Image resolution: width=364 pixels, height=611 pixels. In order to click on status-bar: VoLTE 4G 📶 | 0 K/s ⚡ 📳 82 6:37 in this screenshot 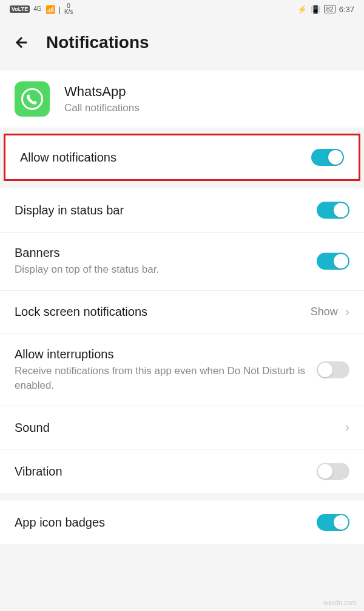, I will do `click(182, 9)`.